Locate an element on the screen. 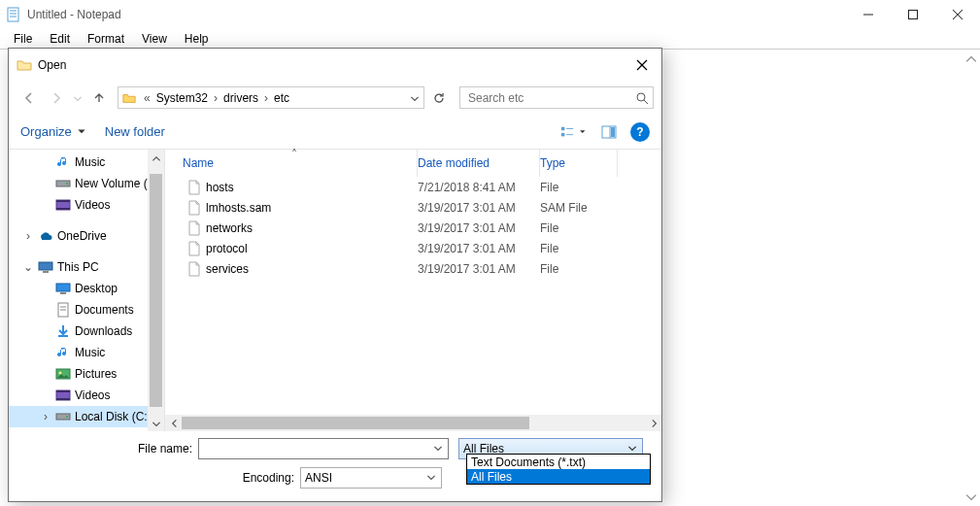 Image resolution: width=980 pixels, height=506 pixels. forward-button is located at coordinates (56, 98).